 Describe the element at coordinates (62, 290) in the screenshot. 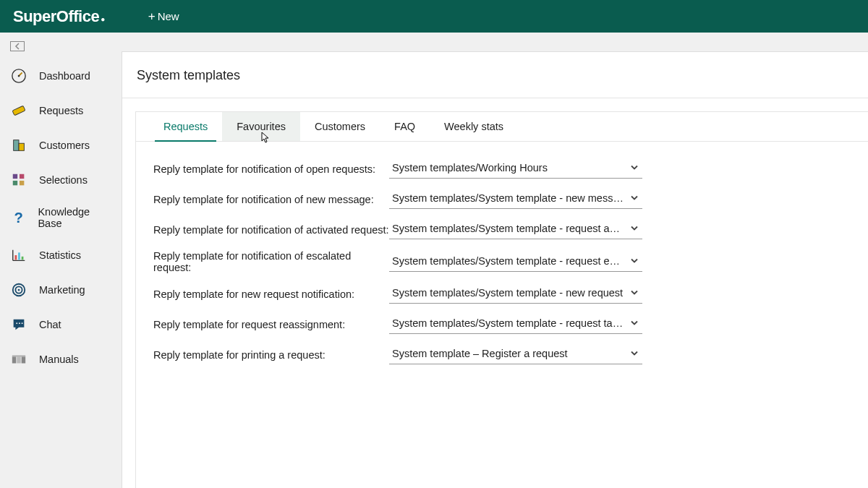

I see `sidebar-item-label: Marketing` at that location.